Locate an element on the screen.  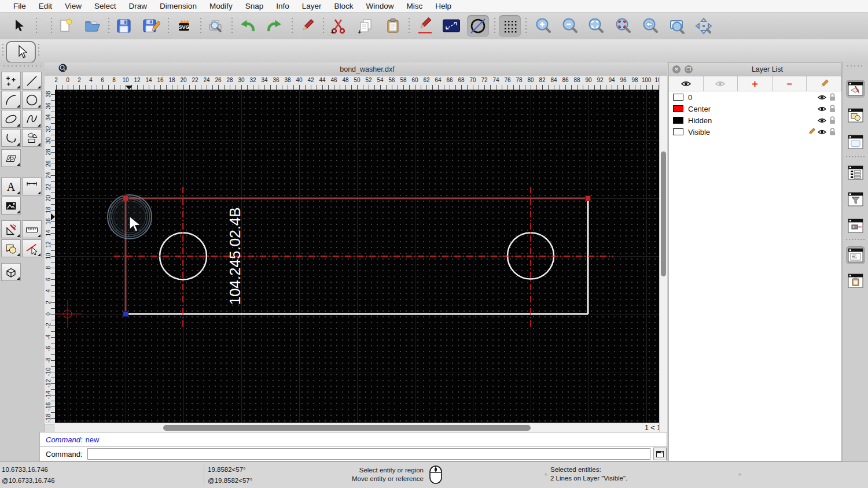
pen-palette-dock-icon is located at coordinates (855, 225).